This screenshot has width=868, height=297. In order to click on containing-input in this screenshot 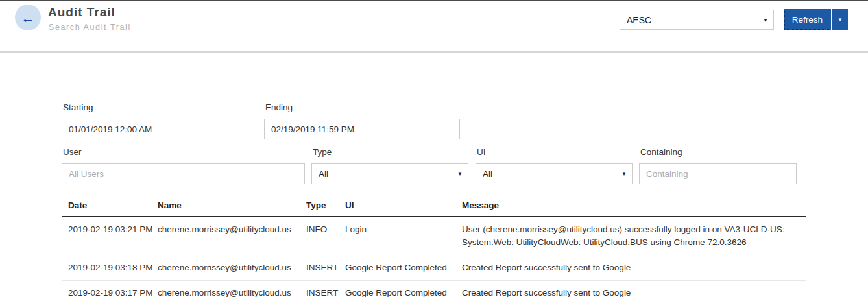, I will do `click(717, 174)`.